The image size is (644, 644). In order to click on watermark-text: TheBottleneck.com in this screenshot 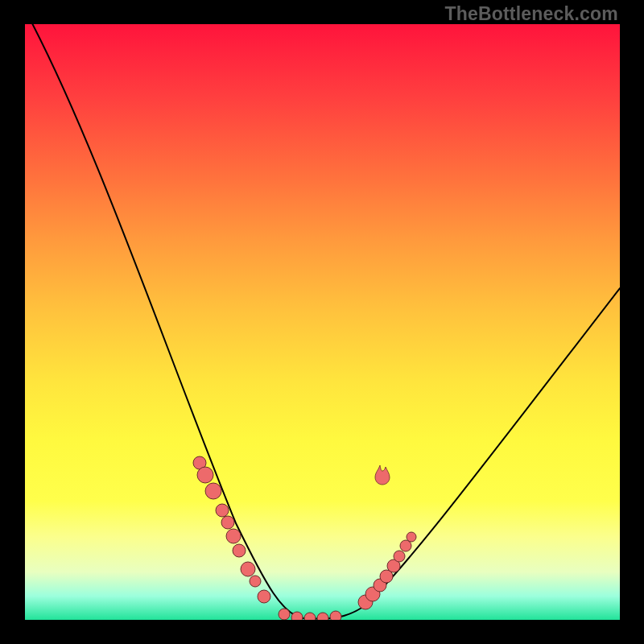, I will do `click(531, 14)`.